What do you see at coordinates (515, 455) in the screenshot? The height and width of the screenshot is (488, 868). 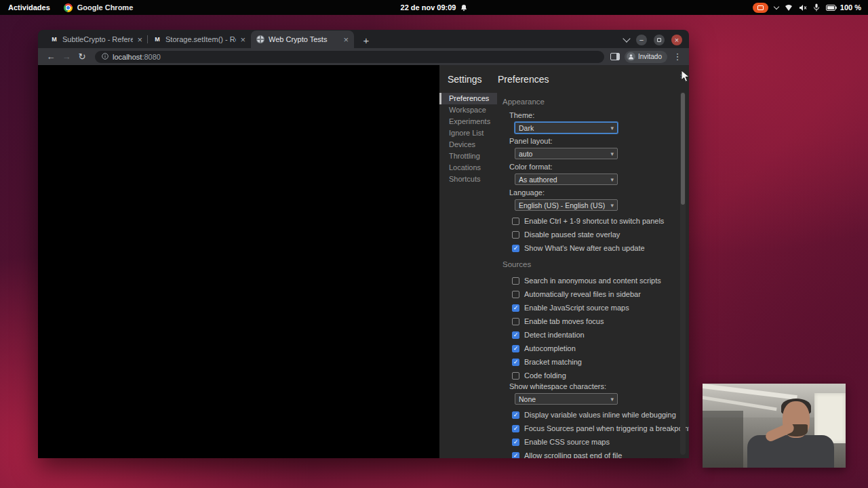 I see `checkbox-allow-scrolling-past-end-of-file` at bounding box center [515, 455].